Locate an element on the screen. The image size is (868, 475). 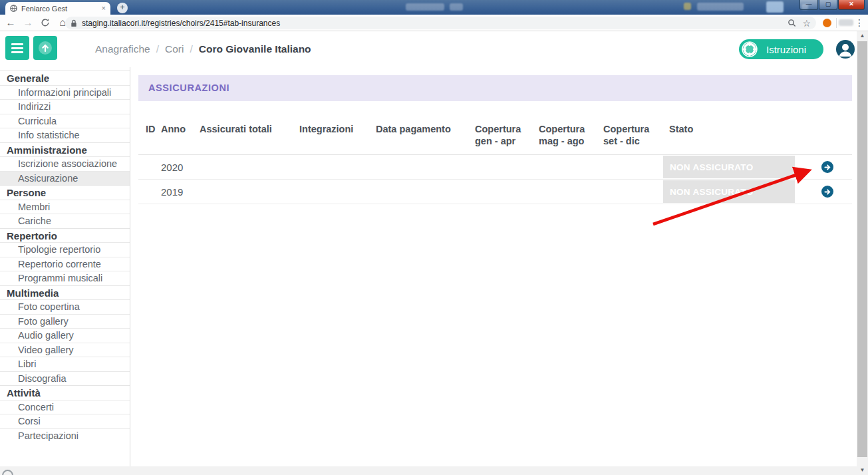
insurances-table: IDAnnoAssicurati totaliIntegrazioniData … is located at coordinates (495, 164).